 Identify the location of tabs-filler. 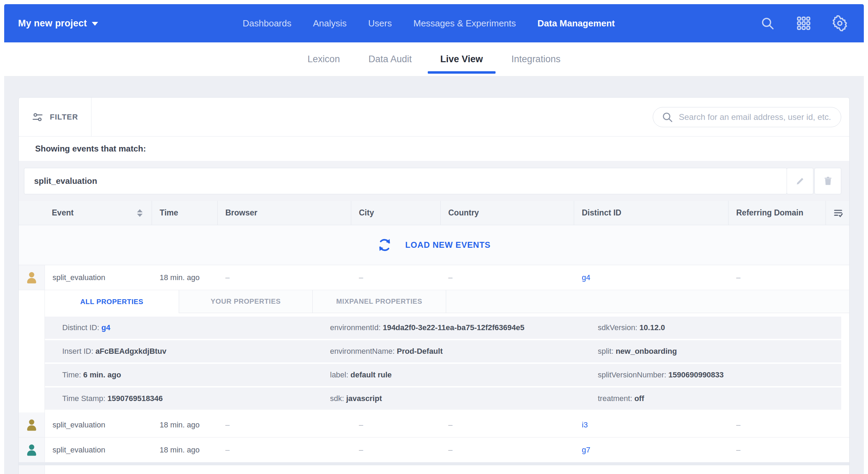
(648, 302).